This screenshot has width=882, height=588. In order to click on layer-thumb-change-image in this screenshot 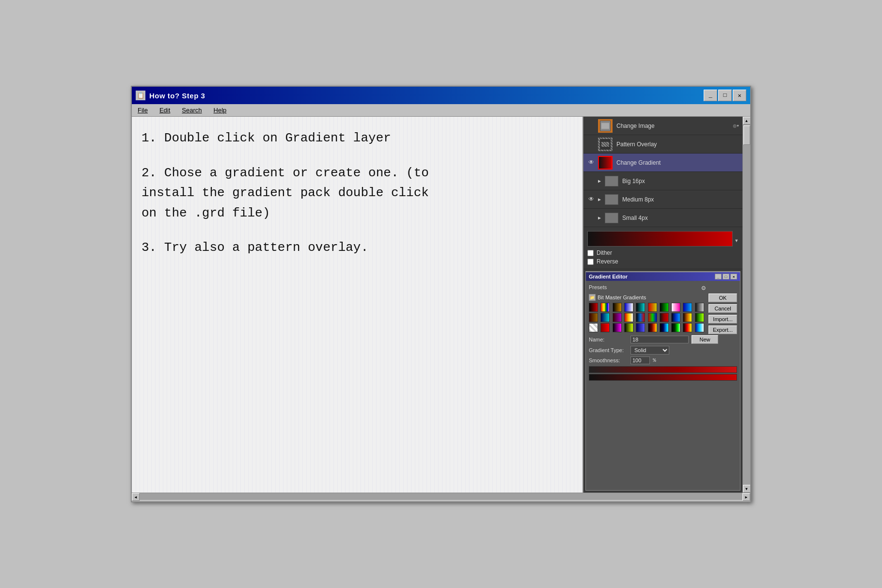, I will do `click(605, 126)`.